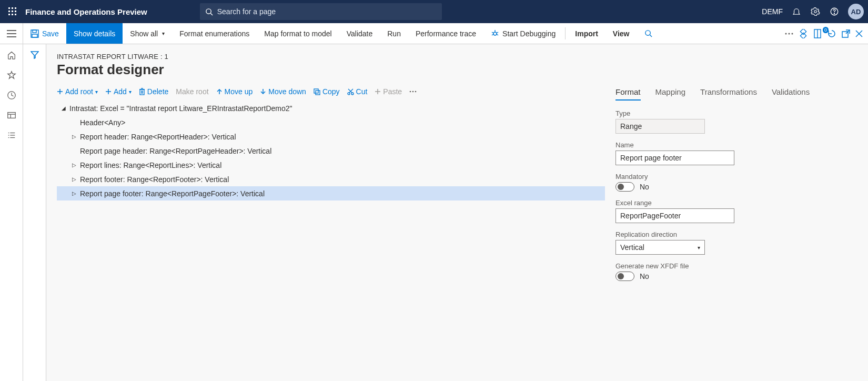 The height and width of the screenshot is (381, 868). What do you see at coordinates (736, 235) in the screenshot?
I see `replication-label: Replication direction` at bounding box center [736, 235].